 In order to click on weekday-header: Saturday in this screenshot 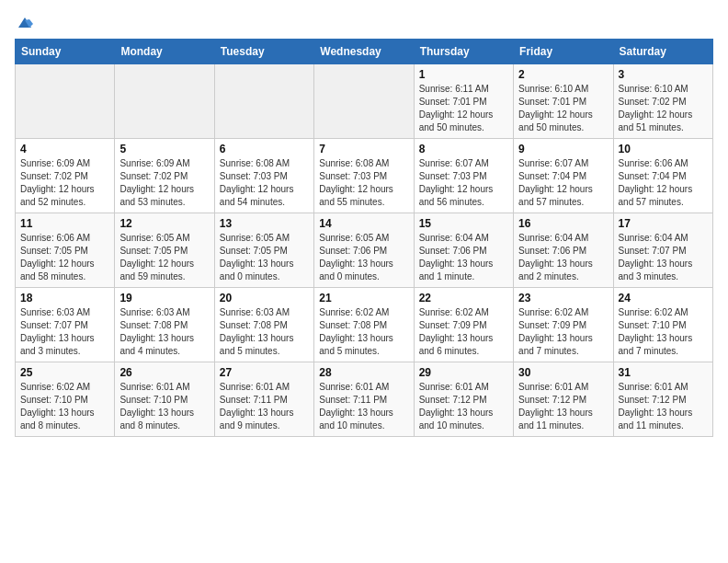, I will do `click(663, 52)`.